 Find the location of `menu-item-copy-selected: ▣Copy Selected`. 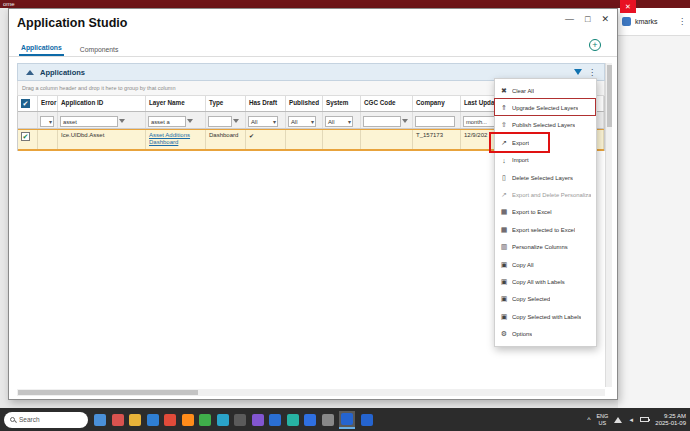

menu-item-copy-selected: ▣Copy Selected is located at coordinates (546, 300).